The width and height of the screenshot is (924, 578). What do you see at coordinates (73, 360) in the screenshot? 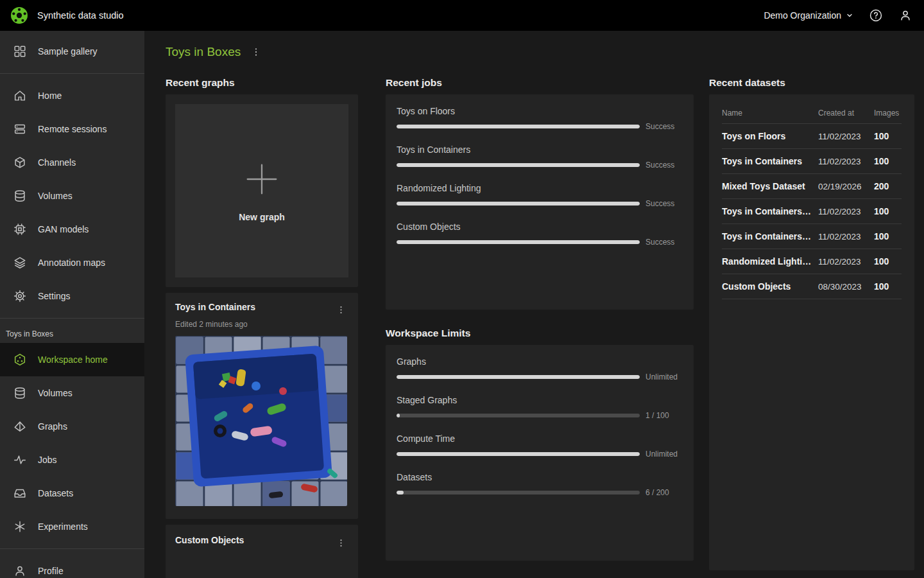
I see `sidebar-item-label: Workspace home` at bounding box center [73, 360].